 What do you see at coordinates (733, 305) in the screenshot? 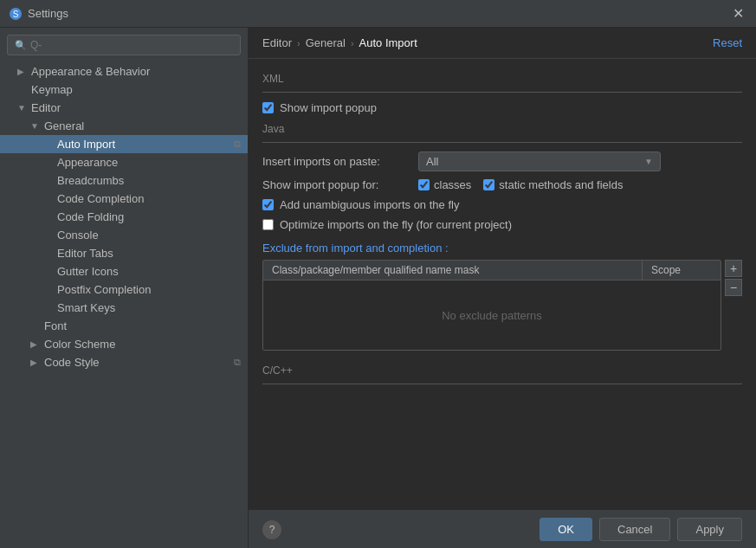
I see `table-action-buttons: + −` at bounding box center [733, 305].